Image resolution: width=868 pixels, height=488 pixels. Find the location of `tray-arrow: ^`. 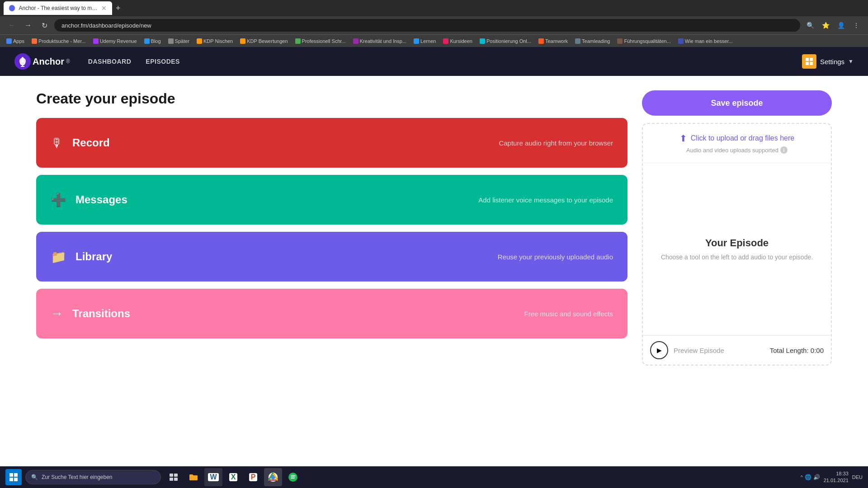

tray-arrow: ^ is located at coordinates (802, 477).